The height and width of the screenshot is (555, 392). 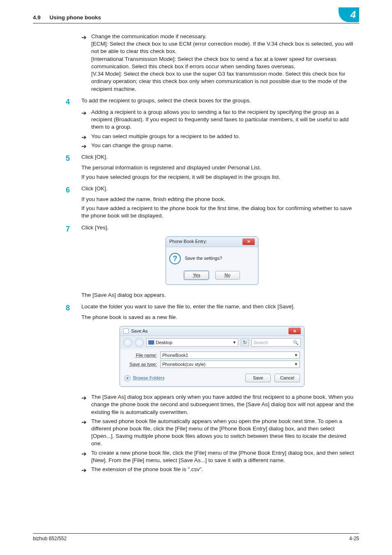 What do you see at coordinates (225, 48) in the screenshot?
I see `bullet-detail: [ECM]: Select the check box to use ECM (…` at bounding box center [225, 48].